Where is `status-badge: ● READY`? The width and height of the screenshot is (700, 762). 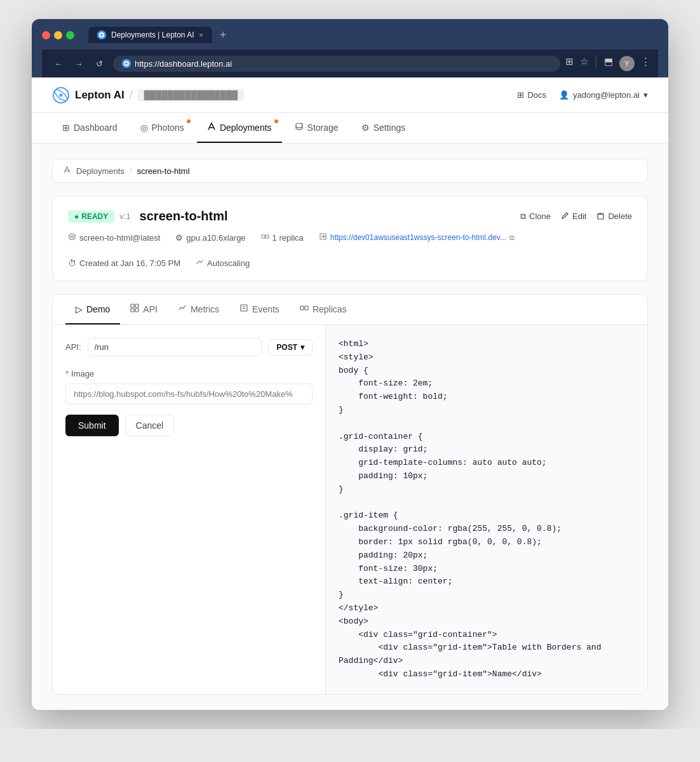
status-badge: ● READY is located at coordinates (91, 217).